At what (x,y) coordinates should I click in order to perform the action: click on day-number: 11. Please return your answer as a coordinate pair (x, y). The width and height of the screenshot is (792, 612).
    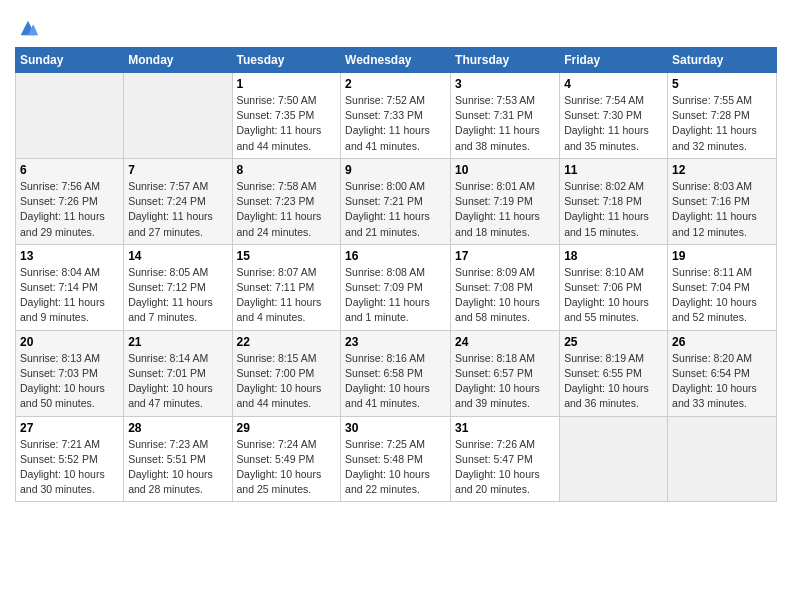
    Looking at the image, I should click on (614, 170).